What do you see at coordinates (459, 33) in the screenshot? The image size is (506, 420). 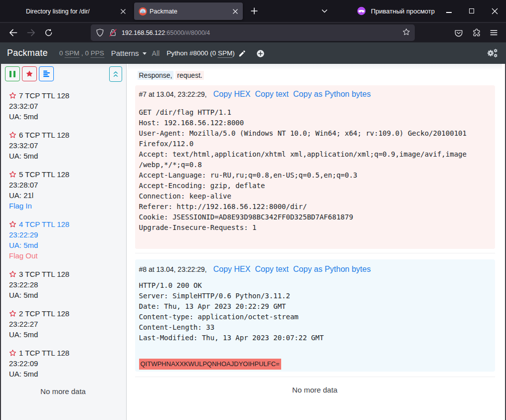 I see `pocket-icon` at bounding box center [459, 33].